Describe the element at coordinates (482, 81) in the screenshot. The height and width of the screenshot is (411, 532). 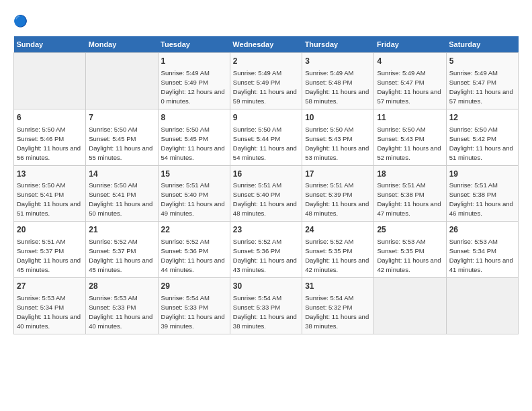
I see `calendar-cell: 5 Sunrise: 5:49 AM Sunset: 5:47 PM Dayli…` at that location.